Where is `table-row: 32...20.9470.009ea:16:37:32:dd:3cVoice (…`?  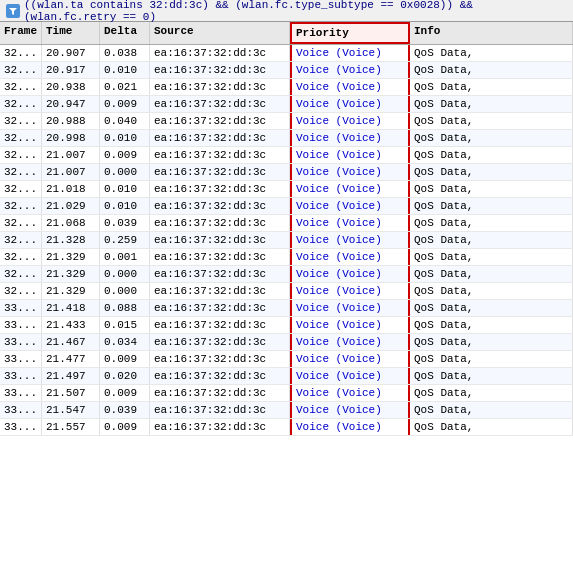
table-row: 32...20.9470.009ea:16:37:32:dd:3cVoice (… is located at coordinates (286, 104).